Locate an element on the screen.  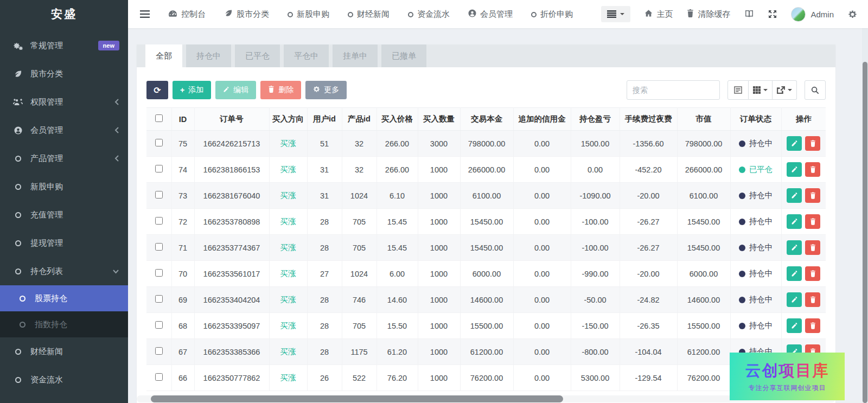
column-header: 用户id is located at coordinates (324, 119).